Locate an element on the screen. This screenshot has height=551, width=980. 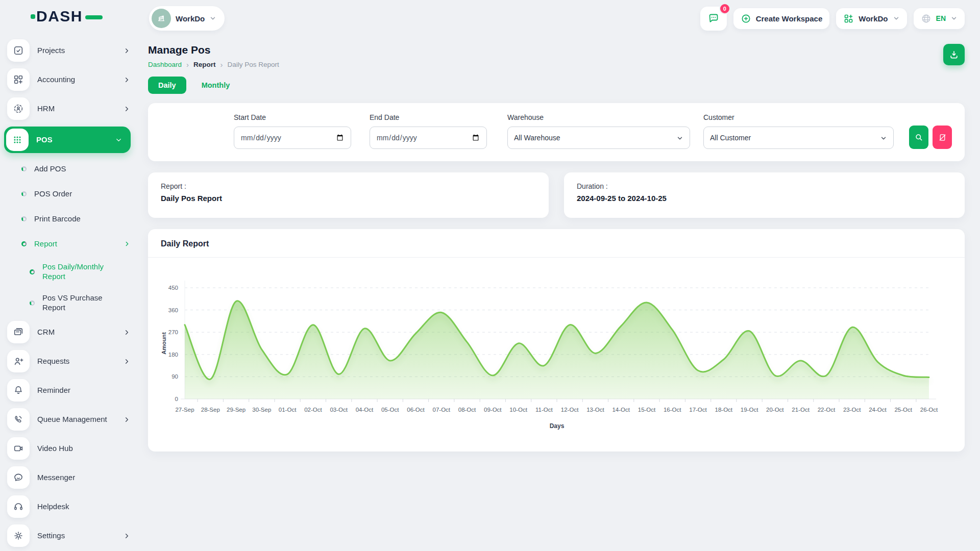
sidebar-item-pos-vs-purchase-report: Pos VS Purchase Report is located at coordinates (80, 303).